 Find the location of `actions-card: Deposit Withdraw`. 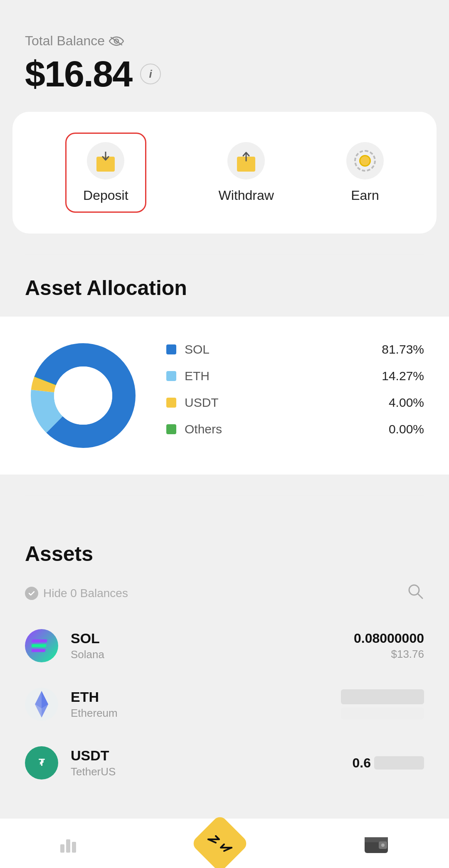

actions-card: Deposit Withdraw is located at coordinates (224, 173).